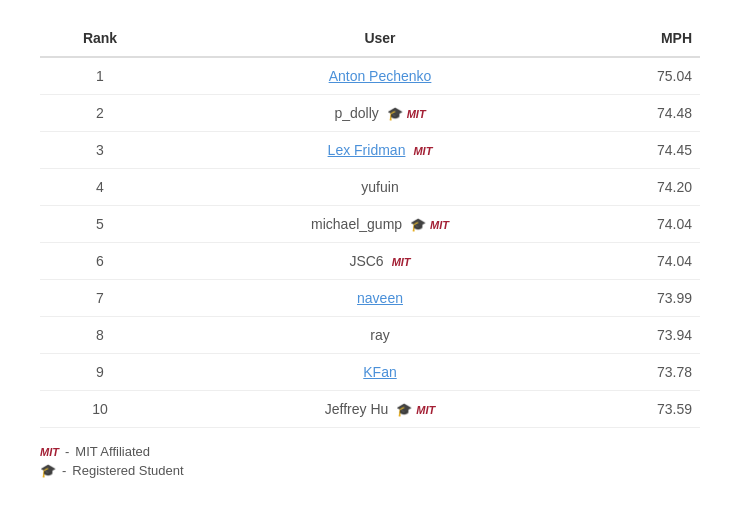 Image resolution: width=740 pixels, height=508 pixels. What do you see at coordinates (64, 470) in the screenshot?
I see `student-legend-label: -` at bounding box center [64, 470].